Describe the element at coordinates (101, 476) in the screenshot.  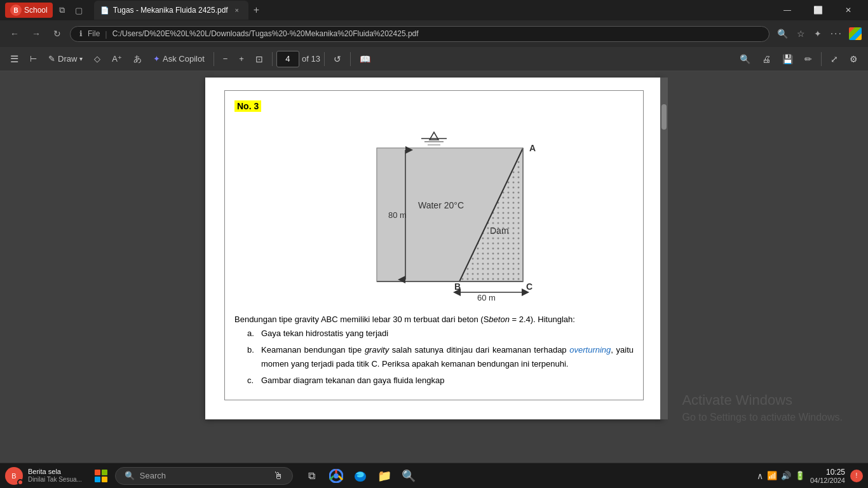
I see `start-button` at that location.